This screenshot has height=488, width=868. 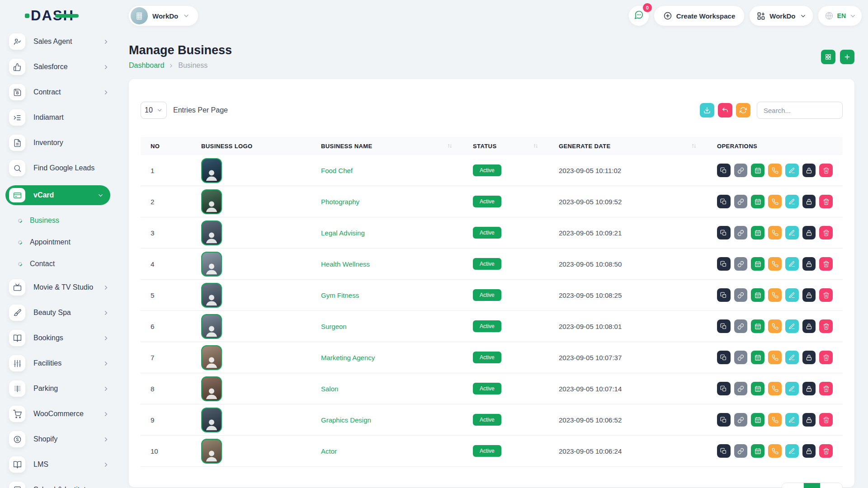 What do you see at coordinates (330, 389) in the screenshot?
I see `business-name-link: Salon` at bounding box center [330, 389].